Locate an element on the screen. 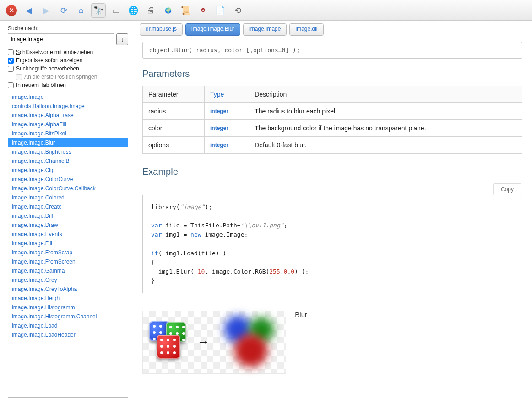  result-item: image.Image.Grey is located at coordinates (68, 280).